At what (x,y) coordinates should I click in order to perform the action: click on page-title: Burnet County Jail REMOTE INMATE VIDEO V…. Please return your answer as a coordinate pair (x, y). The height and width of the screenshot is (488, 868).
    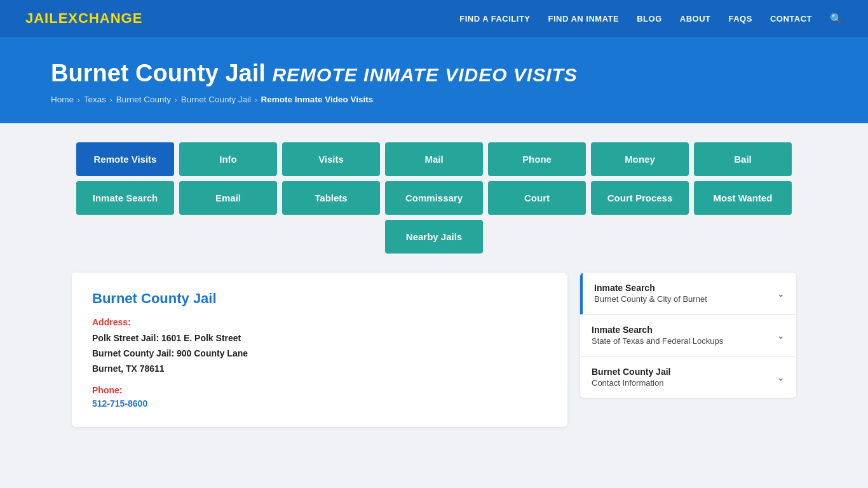
    Looking at the image, I should click on (434, 74).